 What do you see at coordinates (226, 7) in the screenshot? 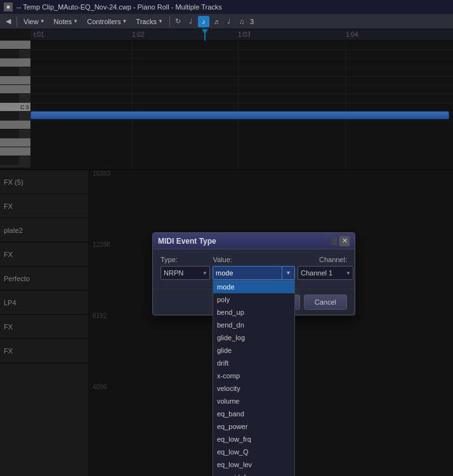
I see `title-bar: ■ -- Temp Clip_MAuto-EQ_Nov-24.cwp - Pia…` at bounding box center [226, 7].